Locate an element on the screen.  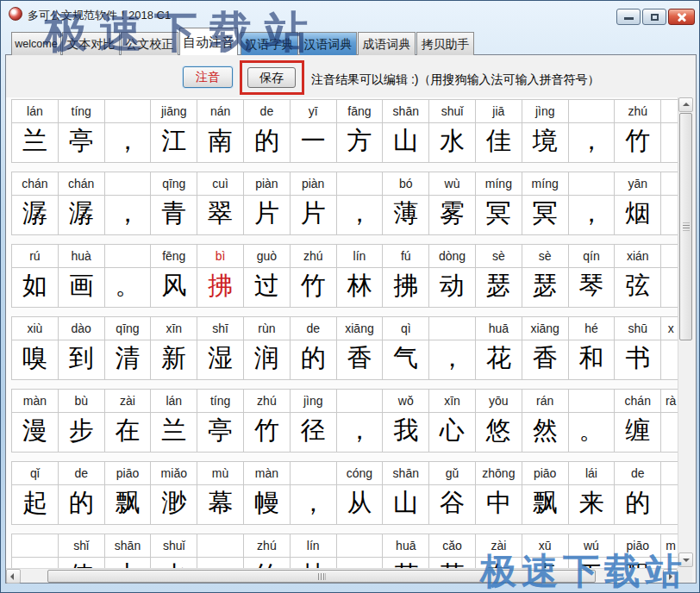
annotation-cell: xīn心 is located at coordinates (453, 421).